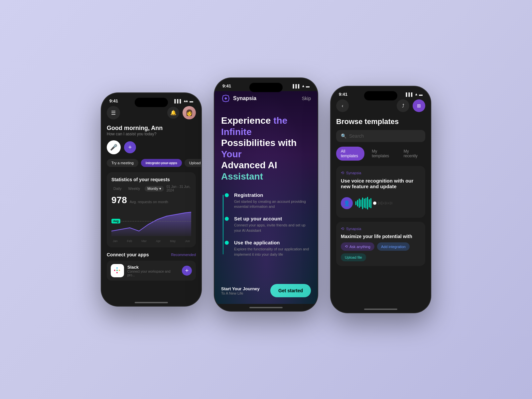 The image size is (532, 399). What do you see at coordinates (360, 247) in the screenshot?
I see `ask-label: Ask anything` at bounding box center [360, 247].